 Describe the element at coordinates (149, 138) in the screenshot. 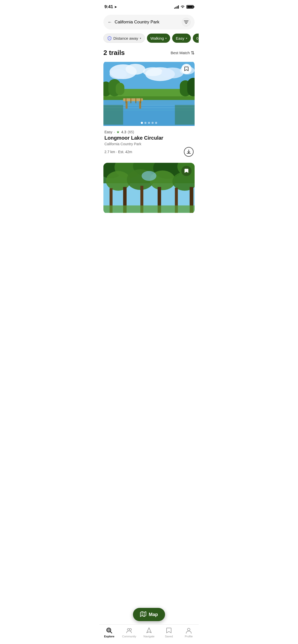

I see `trail-name-1: Longmoor Lake Circular` at that location.